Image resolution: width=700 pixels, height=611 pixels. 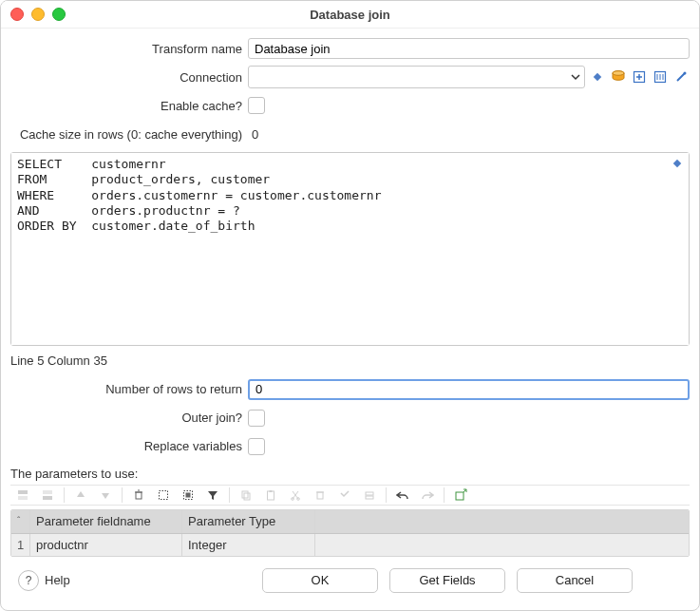 What do you see at coordinates (469, 48) in the screenshot?
I see `transform-name-input` at bounding box center [469, 48].